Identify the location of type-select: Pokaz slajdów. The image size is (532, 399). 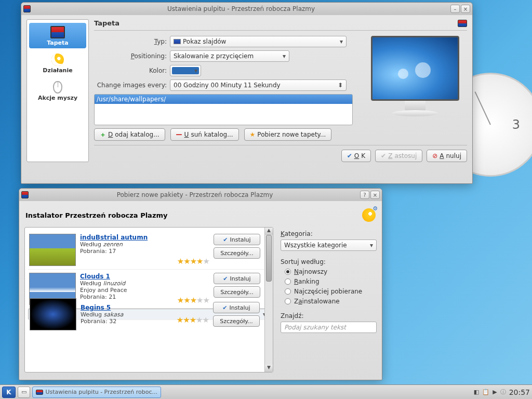
(258, 42).